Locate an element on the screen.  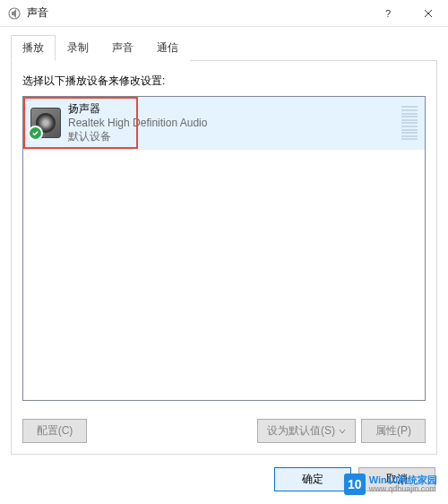
level-meter is located at coordinates (409, 123).